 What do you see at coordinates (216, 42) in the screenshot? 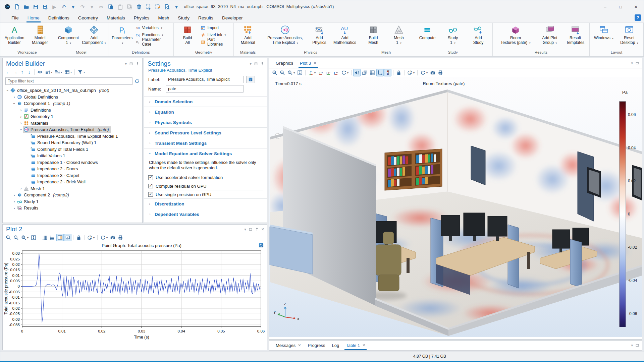
I see `ribbon-part-libraries-button: Part Libraries` at bounding box center [216, 42].